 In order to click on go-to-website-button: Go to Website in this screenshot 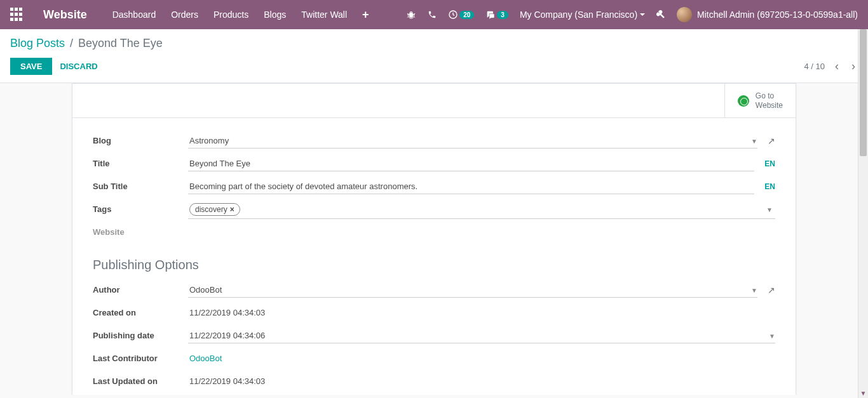, I will do `click(760, 100)`.